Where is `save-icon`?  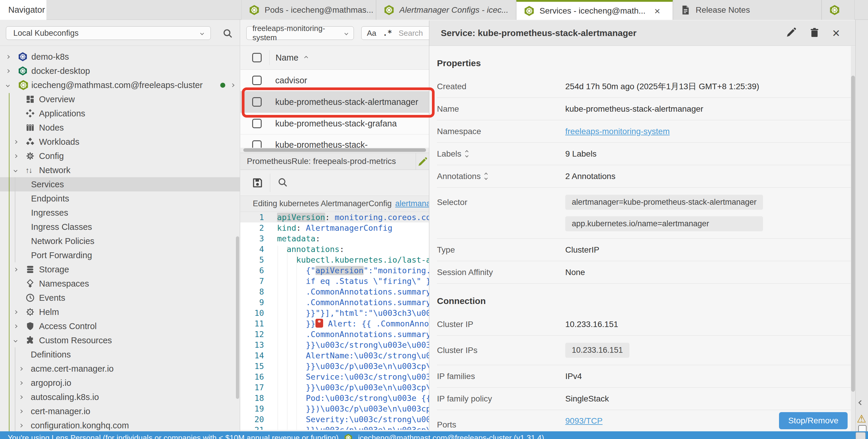
save-icon is located at coordinates (257, 183).